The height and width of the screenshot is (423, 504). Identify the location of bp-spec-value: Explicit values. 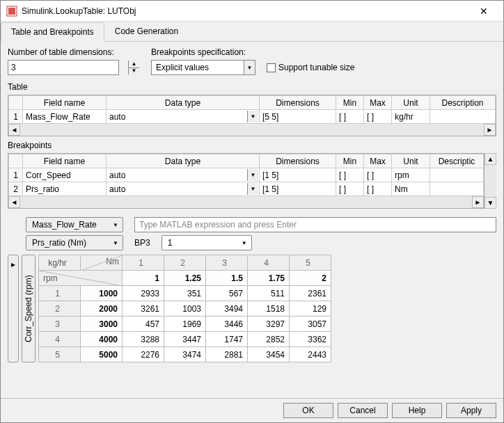
(182, 67).